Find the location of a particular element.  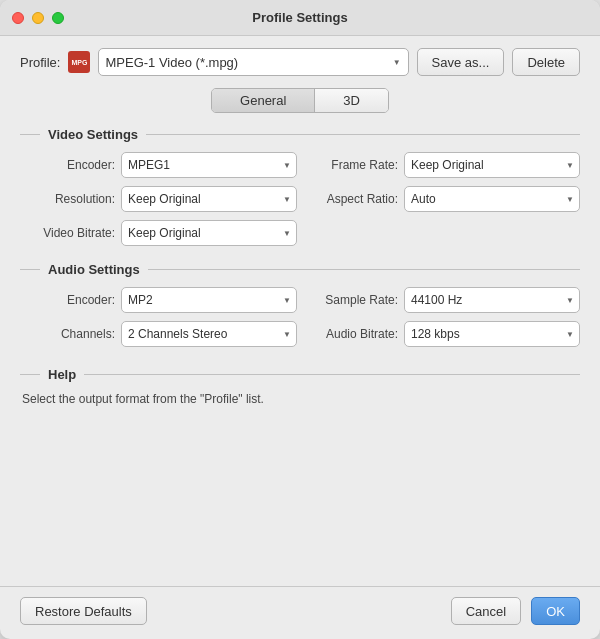

tab-general: General is located at coordinates (264, 100).